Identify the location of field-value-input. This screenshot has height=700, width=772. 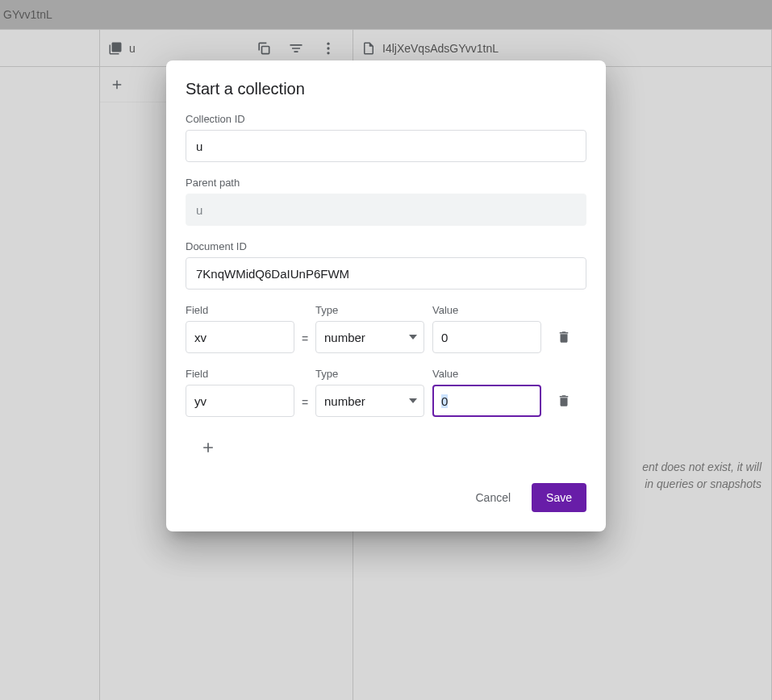
(487, 337).